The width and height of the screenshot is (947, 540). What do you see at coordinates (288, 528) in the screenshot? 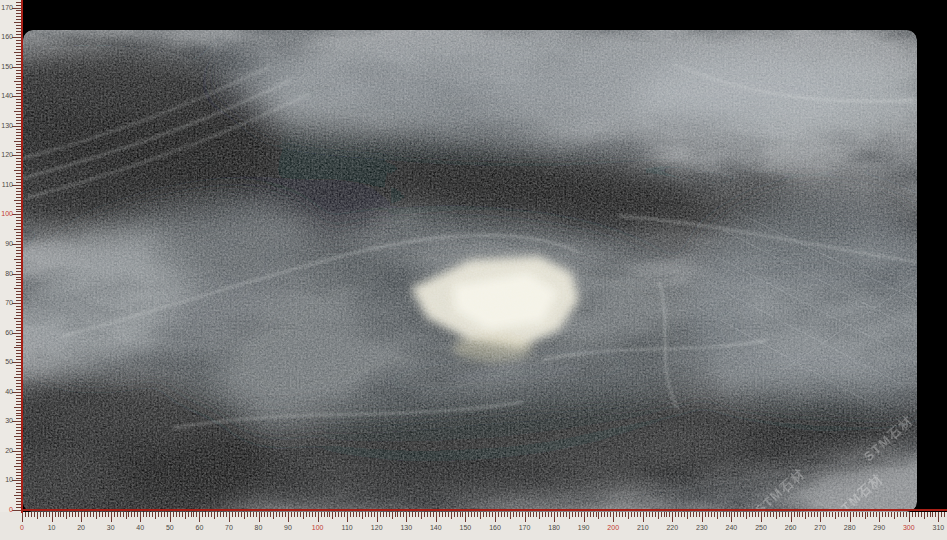
I see `ruler-label: 90` at bounding box center [288, 528].